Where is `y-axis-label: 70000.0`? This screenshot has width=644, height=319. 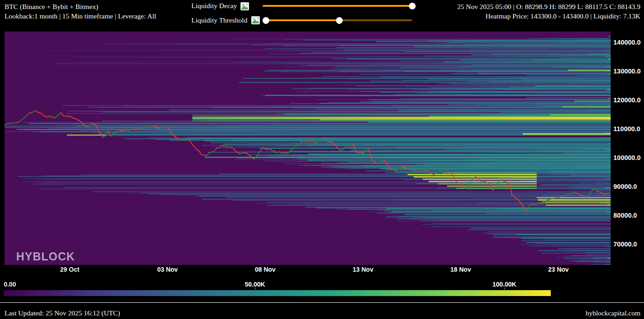 y-axis-label: 70000.0 is located at coordinates (625, 244).